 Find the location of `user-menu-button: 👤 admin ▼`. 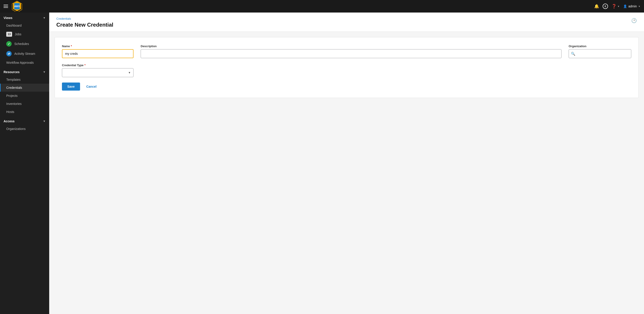

user-menu-button: 👤 admin ▼ is located at coordinates (632, 6).